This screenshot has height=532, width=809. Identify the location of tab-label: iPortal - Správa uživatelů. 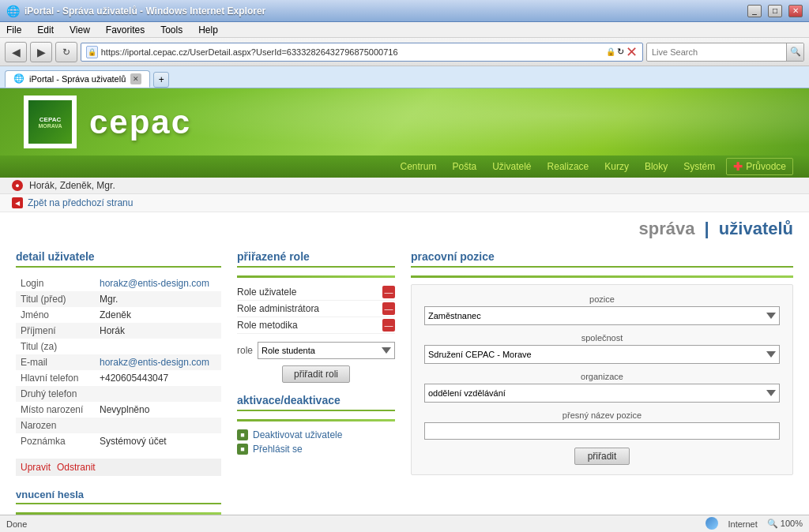
(77, 79).